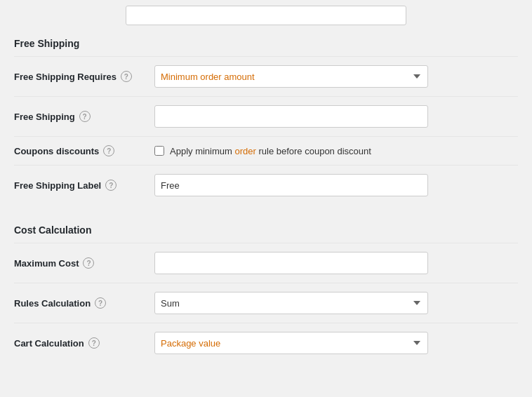 This screenshot has width=532, height=397. I want to click on coupons-discounts-checkbox, so click(159, 151).